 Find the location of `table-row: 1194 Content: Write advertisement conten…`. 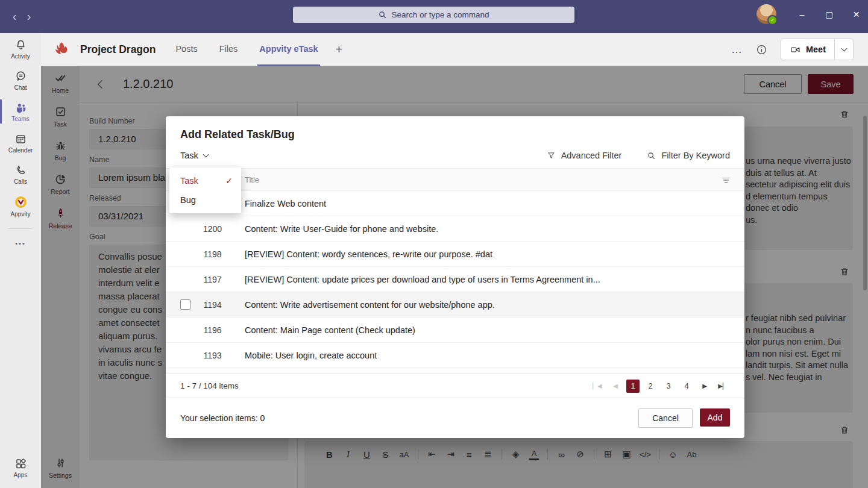

table-row: 1194 Content: Write advertisement conten… is located at coordinates (455, 305).